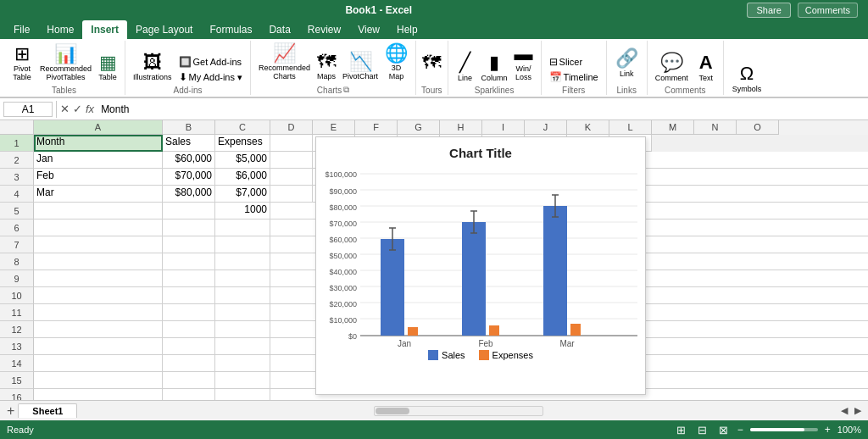 The image size is (868, 439). I want to click on menu-item-help: Help, so click(407, 30).